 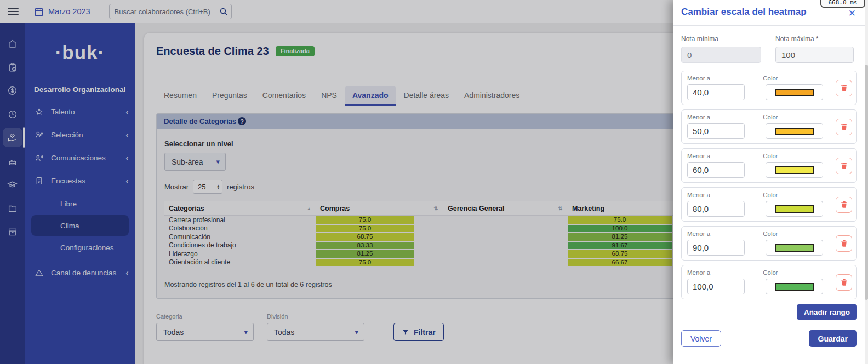 I want to click on min-score-input, so click(x=721, y=55).